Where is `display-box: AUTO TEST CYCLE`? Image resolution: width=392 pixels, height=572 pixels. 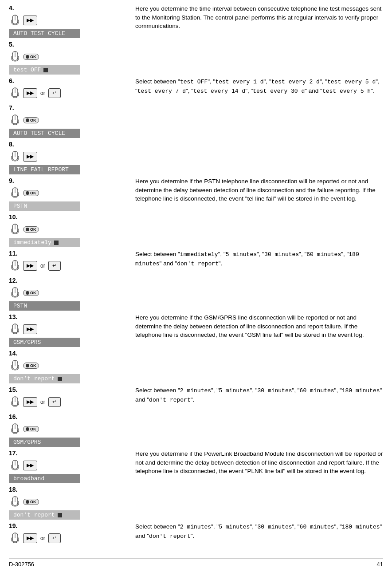 display-box: AUTO TEST CYCLE is located at coordinates (44, 133).